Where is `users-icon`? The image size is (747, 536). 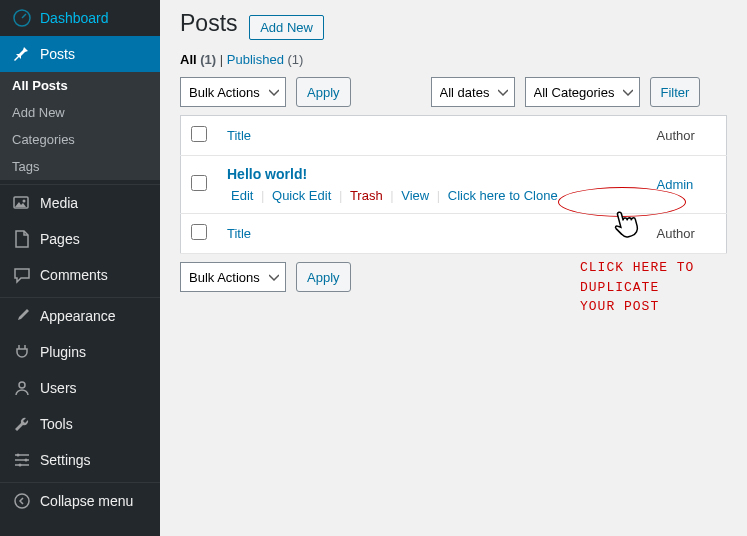 users-icon is located at coordinates (22, 388).